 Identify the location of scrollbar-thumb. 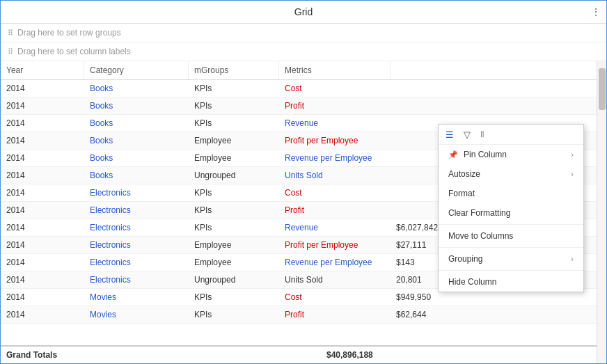
(602, 89).